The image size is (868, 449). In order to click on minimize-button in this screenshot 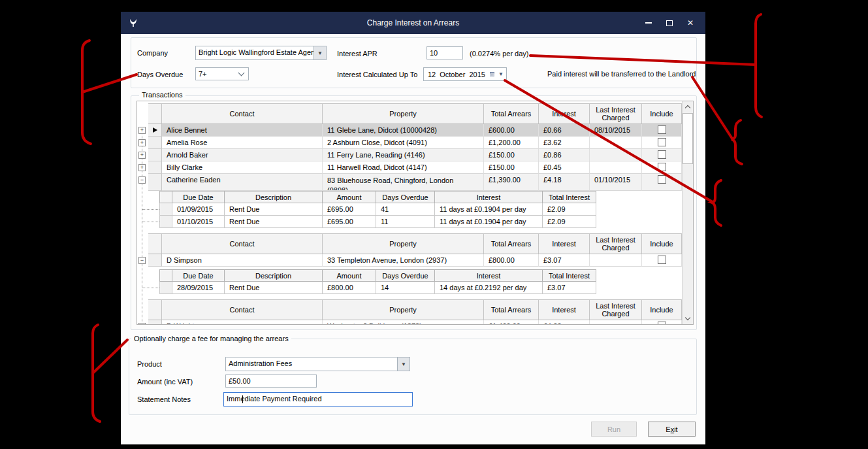, I will do `click(649, 23)`.